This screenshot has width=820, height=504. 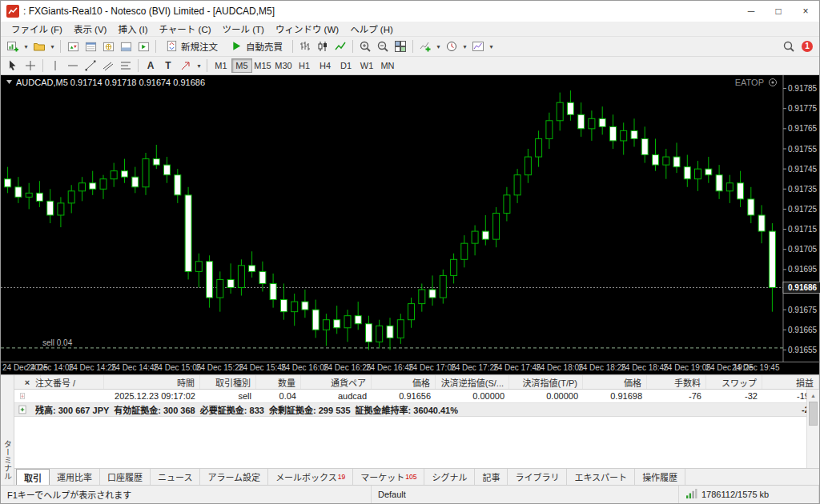 I want to click on tab-experts: エキスパート, so click(x=601, y=477).